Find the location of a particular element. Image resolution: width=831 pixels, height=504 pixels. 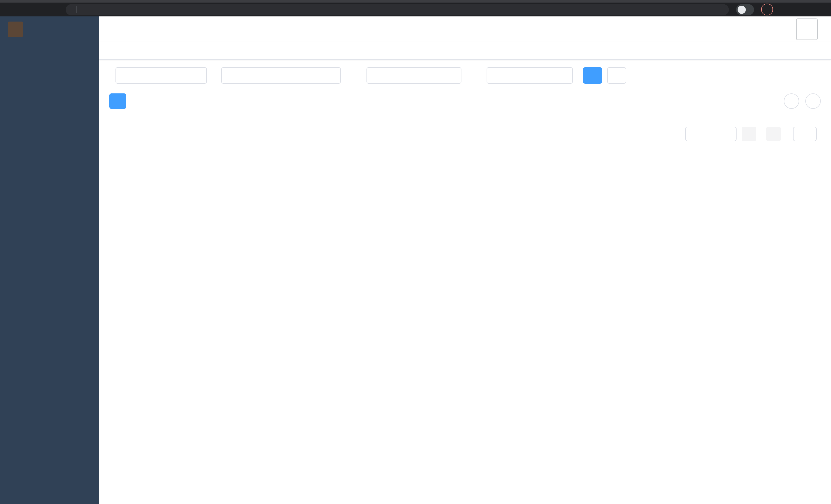

window-top-strip is located at coordinates (416, 1).